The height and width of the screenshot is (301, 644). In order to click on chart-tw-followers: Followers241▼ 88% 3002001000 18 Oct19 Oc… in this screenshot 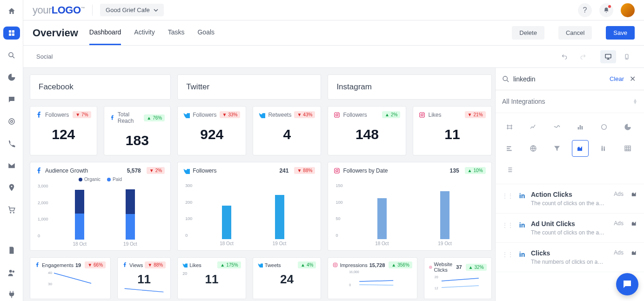, I will do `click(249, 207)`.